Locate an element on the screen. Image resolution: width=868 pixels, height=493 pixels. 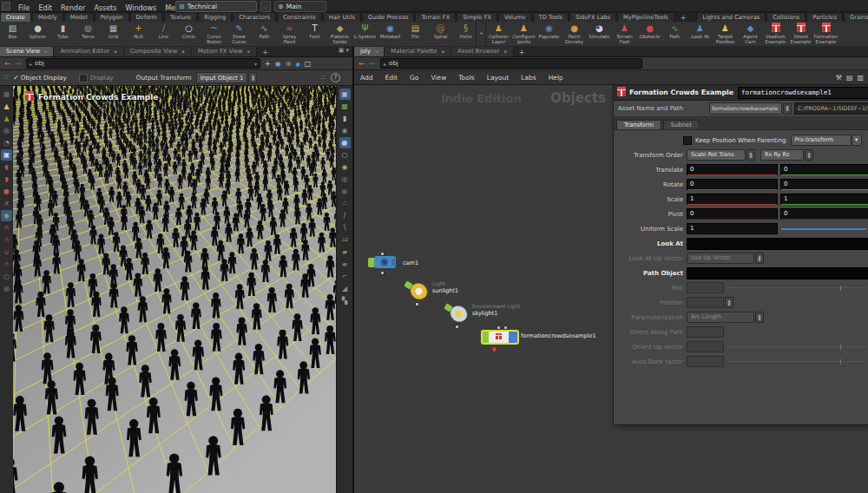
grip-tool-2-icon: ▰ is located at coordinates (345, 264).